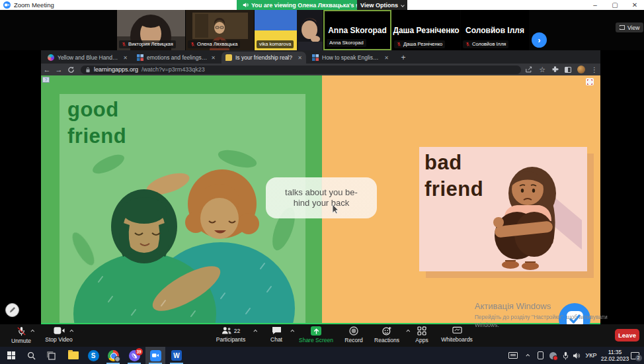  What do you see at coordinates (46, 79) in the screenshot?
I see `help-window-icon: ?` at bounding box center [46, 79].